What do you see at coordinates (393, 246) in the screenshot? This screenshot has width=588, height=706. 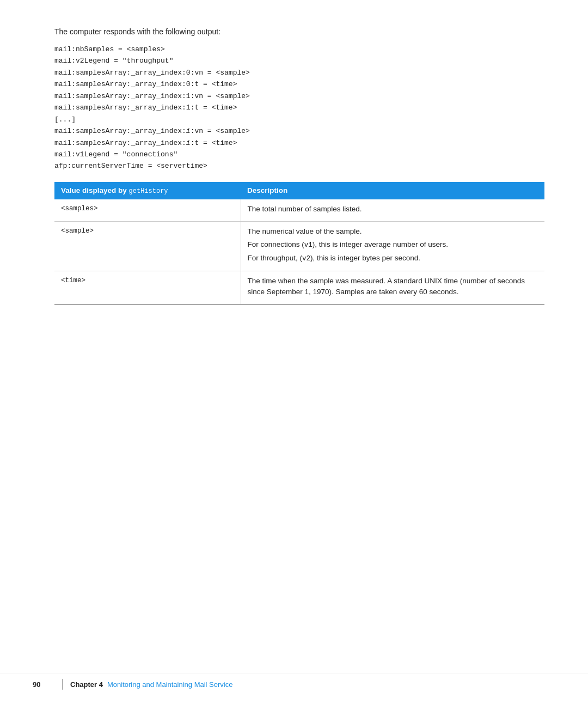 I see `table-cell-desc-2: The numerical value of the sample. For c…` at bounding box center [393, 246].